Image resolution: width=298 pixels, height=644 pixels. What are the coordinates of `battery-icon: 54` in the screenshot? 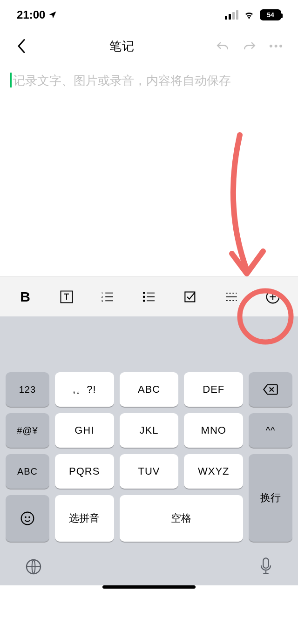 It's located at (271, 15).